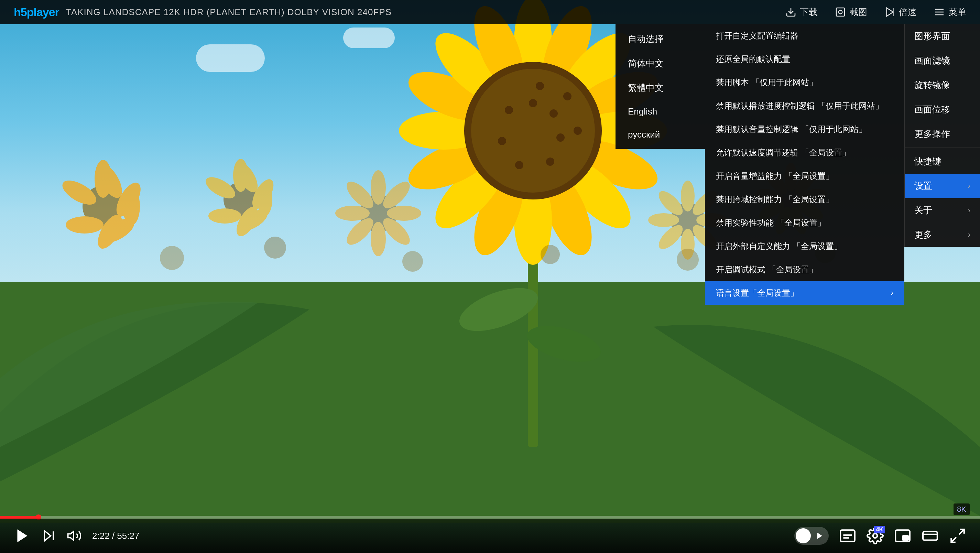 The width and height of the screenshot is (980, 553). I want to click on screenshot-label: 截图, so click(858, 12).